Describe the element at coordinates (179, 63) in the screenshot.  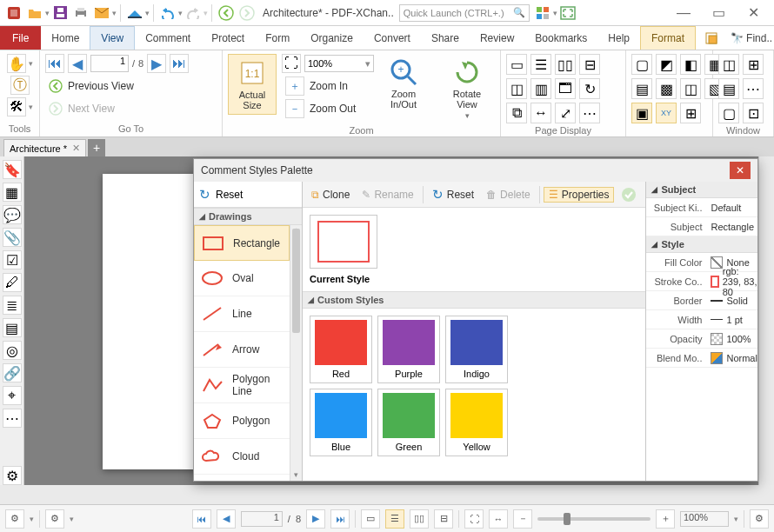
I see `last-page-button: ⏭` at that location.